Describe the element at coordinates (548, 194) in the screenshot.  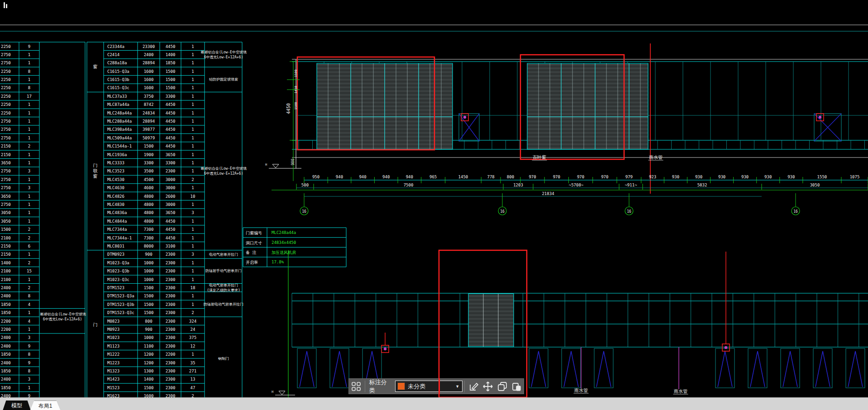
I see `dim-text: 21834` at that location.